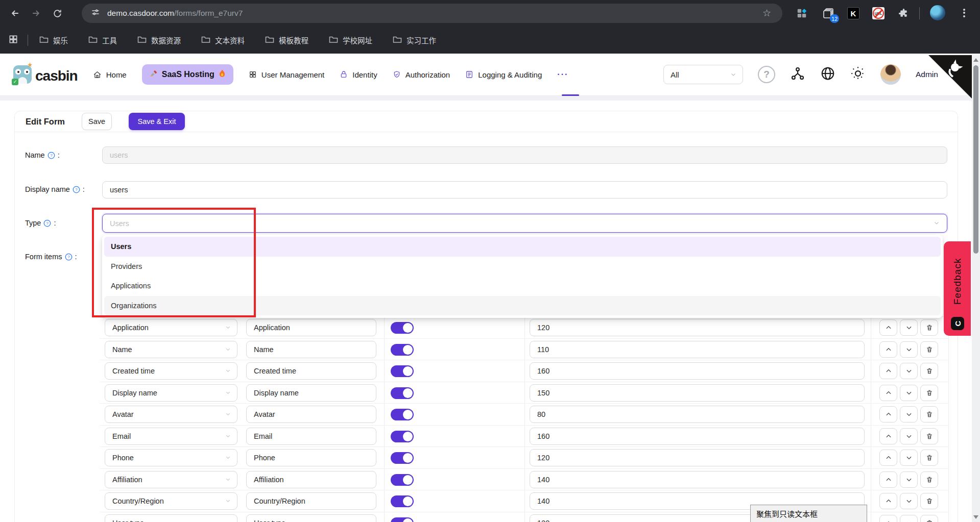 The image size is (980, 522). What do you see at coordinates (157, 121) in the screenshot?
I see `save-exit-button: Save & Exit` at bounding box center [157, 121].